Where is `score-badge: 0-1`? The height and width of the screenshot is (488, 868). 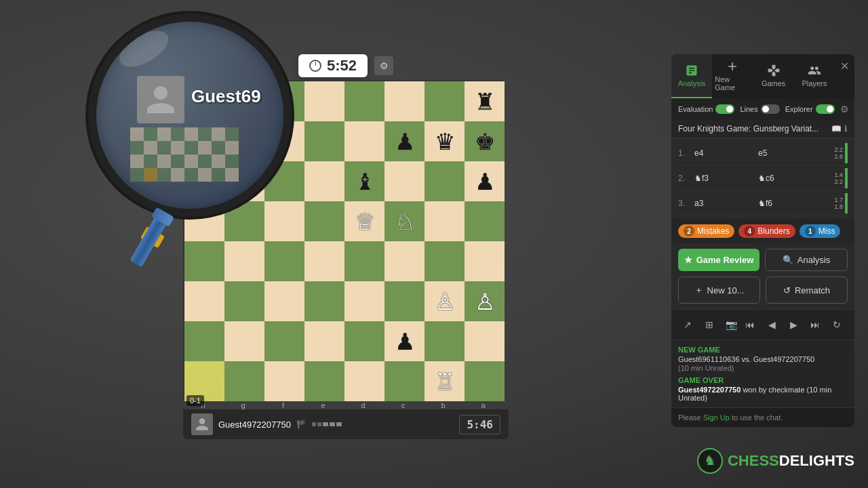 score-badge: 0-1 is located at coordinates (195, 401).